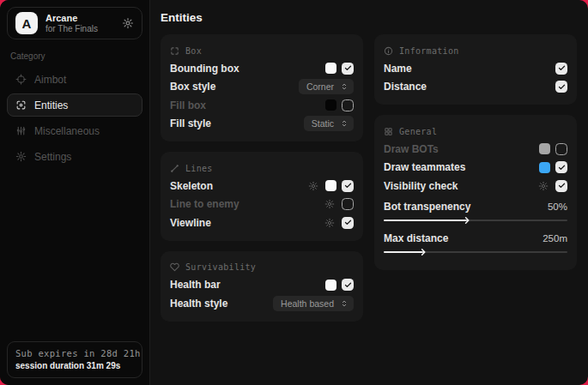  What do you see at coordinates (427, 207) in the screenshot?
I see `slider-label: Bot transpenency` at bounding box center [427, 207].